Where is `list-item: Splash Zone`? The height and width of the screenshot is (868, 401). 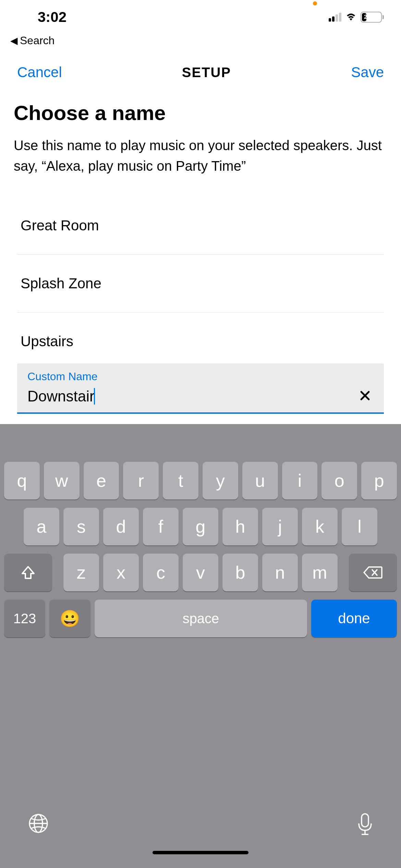 list-item: Splash Zone is located at coordinates (200, 284).